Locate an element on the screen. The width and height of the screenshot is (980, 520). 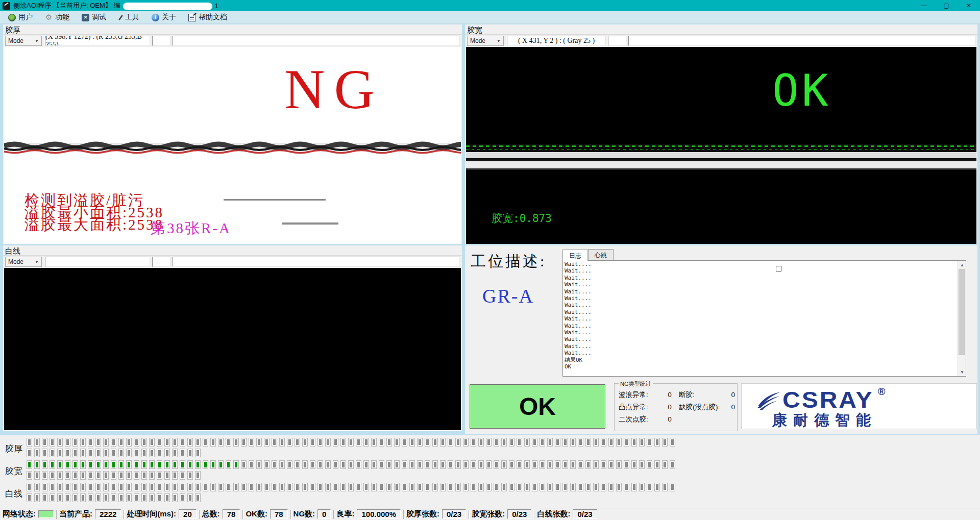
baixian-image-view is located at coordinates (233, 349).